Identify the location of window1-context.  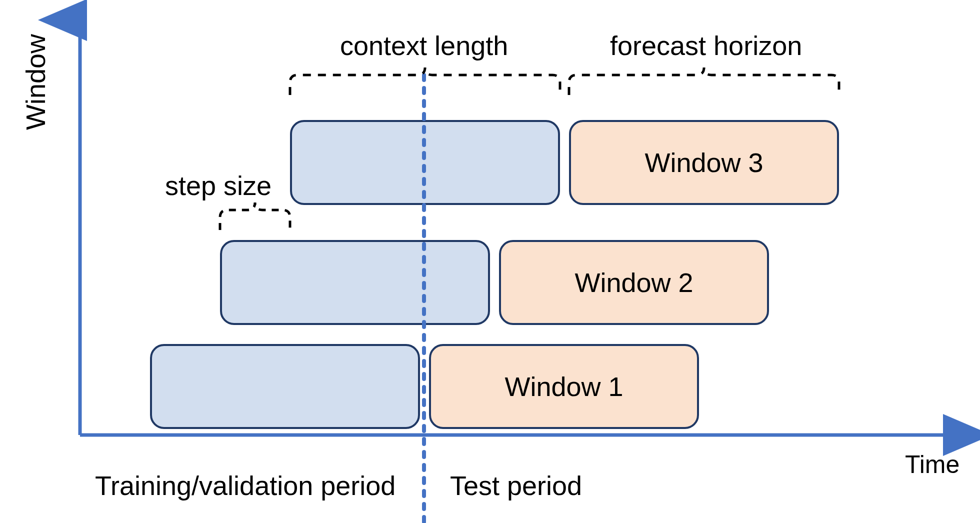
(285, 386).